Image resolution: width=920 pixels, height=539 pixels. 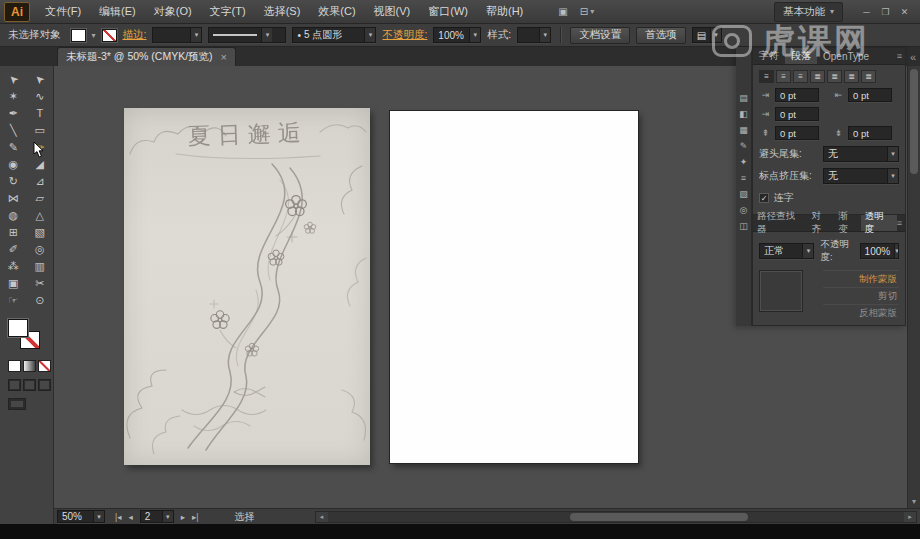 I want to click on first-line-indent-field: 0 pt, so click(x=797, y=114).